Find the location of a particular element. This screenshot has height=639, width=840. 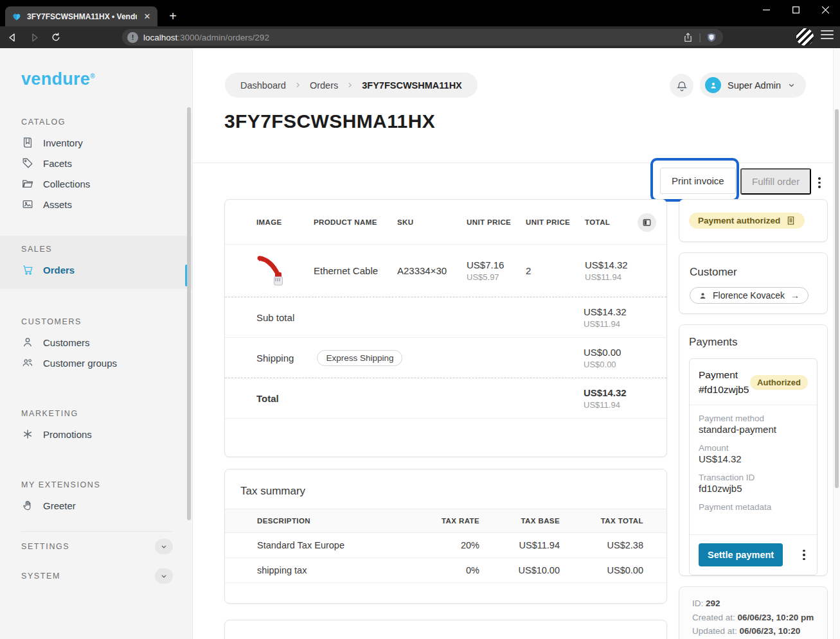

column-picker-button is located at coordinates (647, 222).